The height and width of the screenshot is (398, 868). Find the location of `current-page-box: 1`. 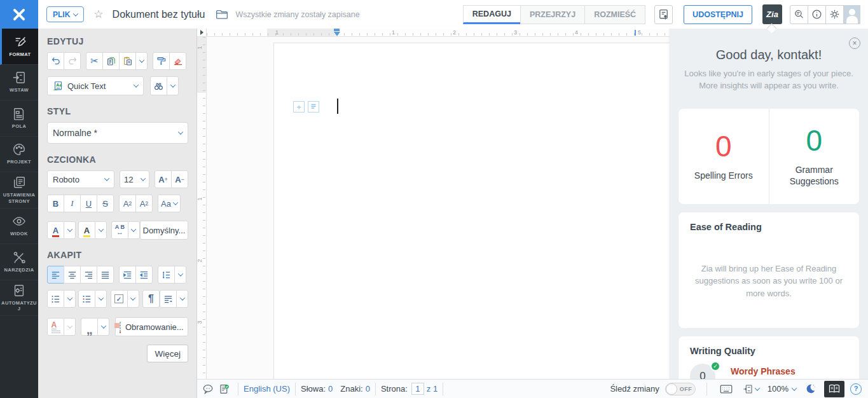

current-page-box: 1 is located at coordinates (418, 389).